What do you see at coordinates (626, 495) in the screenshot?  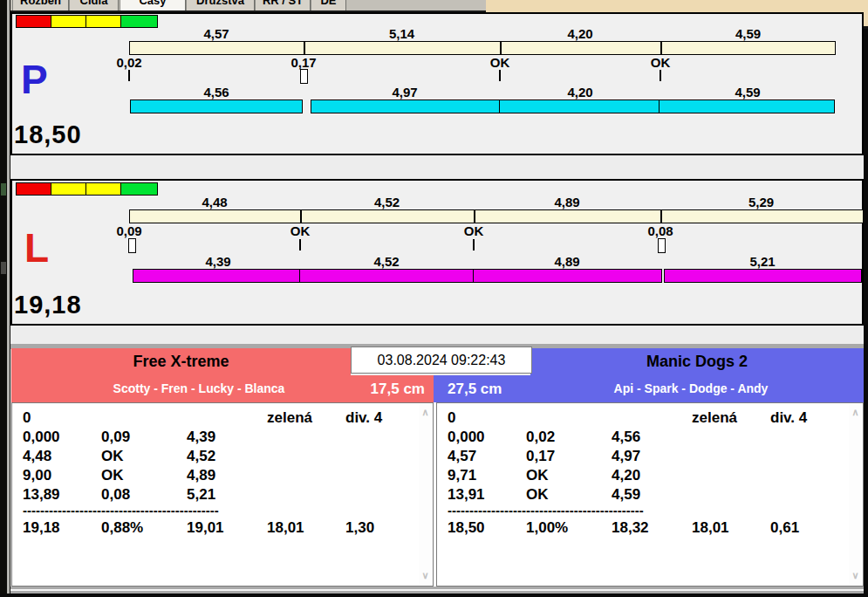 I see `result-cell: 4,59` at bounding box center [626, 495].